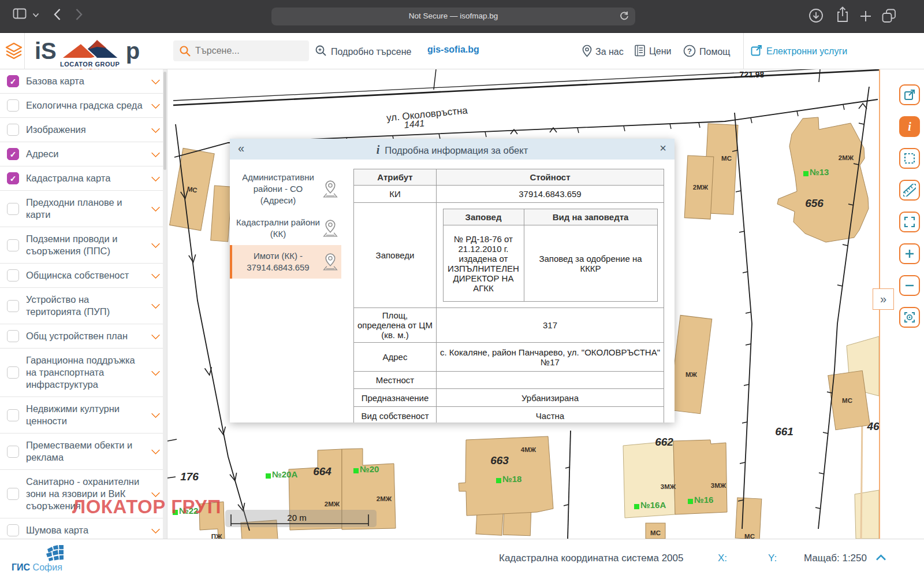 The image size is (924, 578). What do you see at coordinates (83, 276) in the screenshot?
I see `layer-row-municipal-property: Общинска собственост` at bounding box center [83, 276].